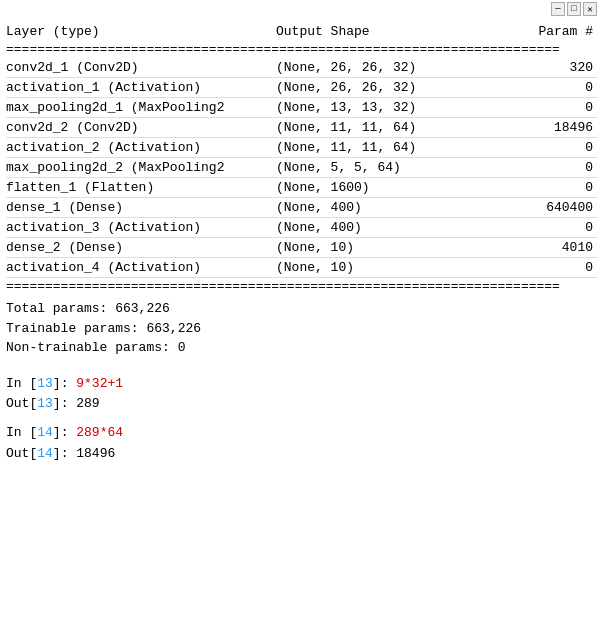  What do you see at coordinates (302, 348) in the screenshot?
I see `nontrainable-params: Non-trainable params: 0` at bounding box center [302, 348].